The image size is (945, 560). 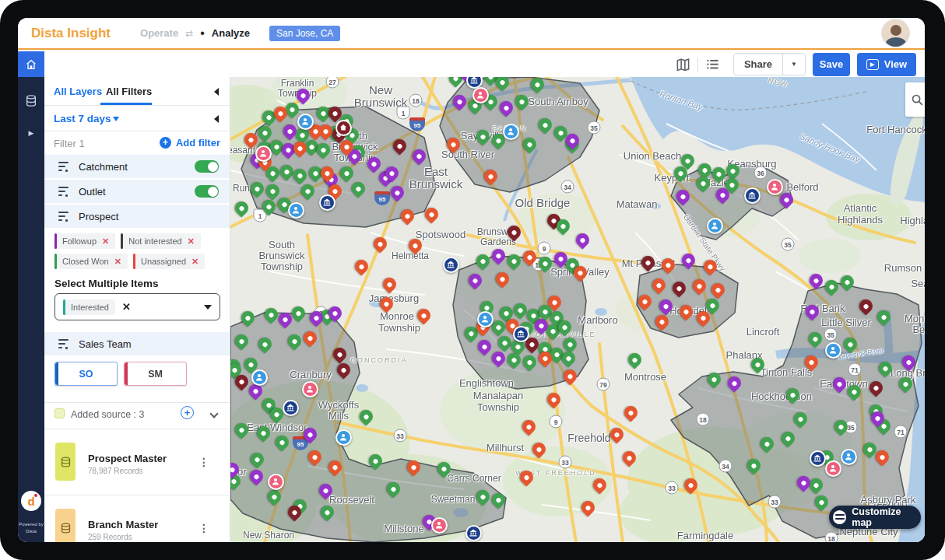 I want to click on list-view-icon, so click(x=713, y=64).